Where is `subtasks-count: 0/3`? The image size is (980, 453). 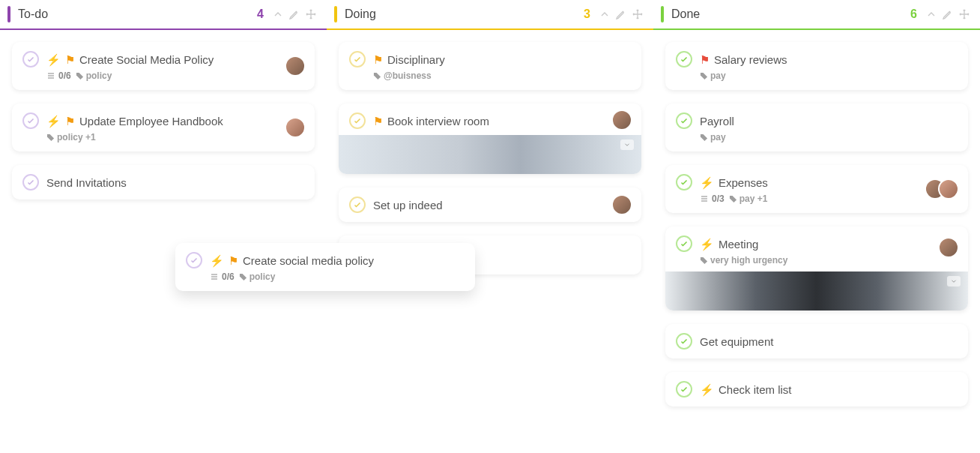
subtasks-count: 0/3 is located at coordinates (712, 199).